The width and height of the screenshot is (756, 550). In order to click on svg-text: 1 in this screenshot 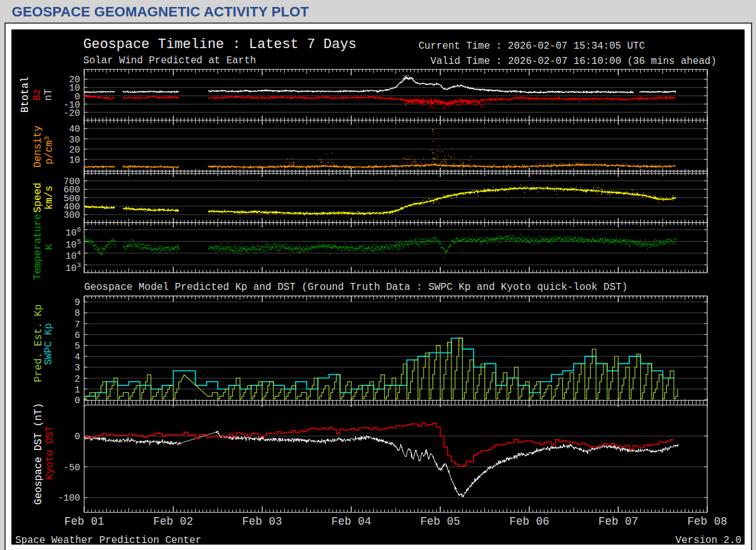, I will do `click(77, 390)`.